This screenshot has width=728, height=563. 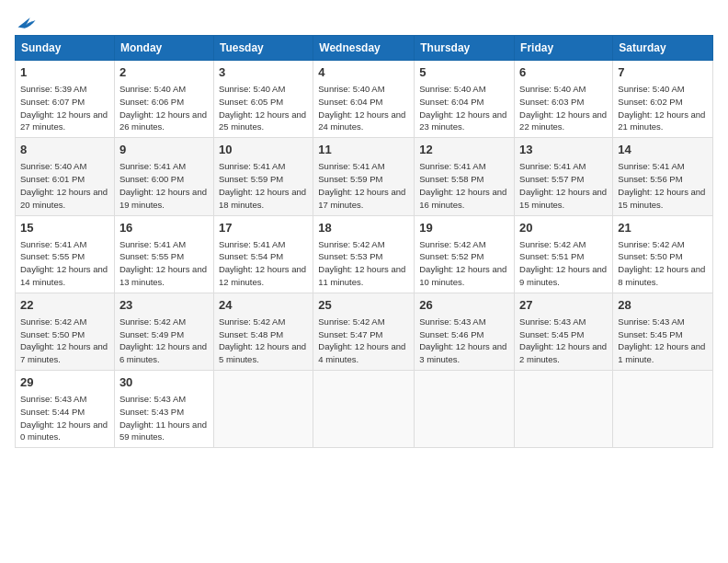 What do you see at coordinates (65, 48) in the screenshot?
I see `weekday-header-sunday: Sunday` at bounding box center [65, 48].